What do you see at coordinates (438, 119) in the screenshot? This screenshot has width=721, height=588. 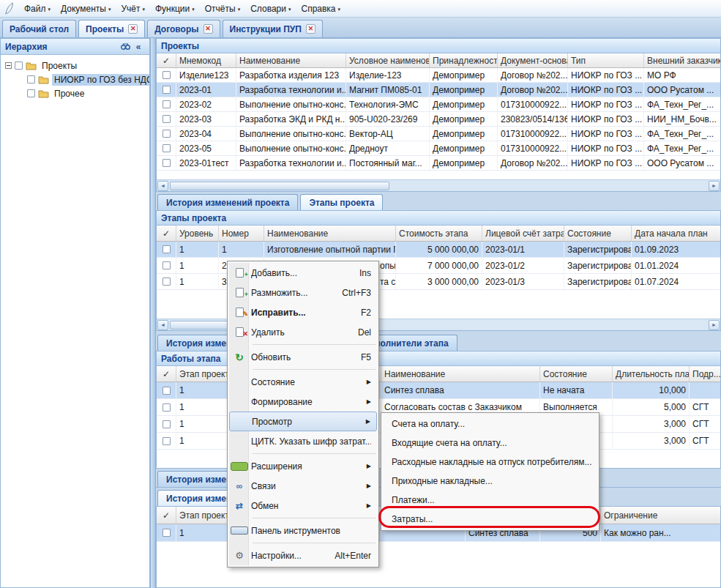 I see `table-row: 2023-03Разработка ЭКД и РКД н...905-U020…` at bounding box center [438, 119].